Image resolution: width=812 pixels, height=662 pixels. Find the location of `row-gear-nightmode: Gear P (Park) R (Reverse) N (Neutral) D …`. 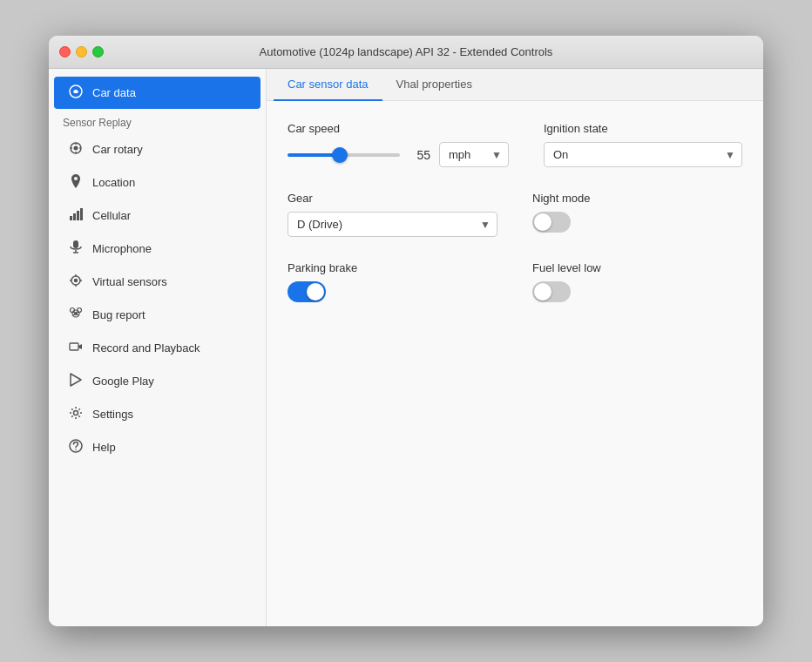

row-gear-nightmode: Gear P (Park) R (Reverse) N (Neutral) D … is located at coordinates (515, 214).